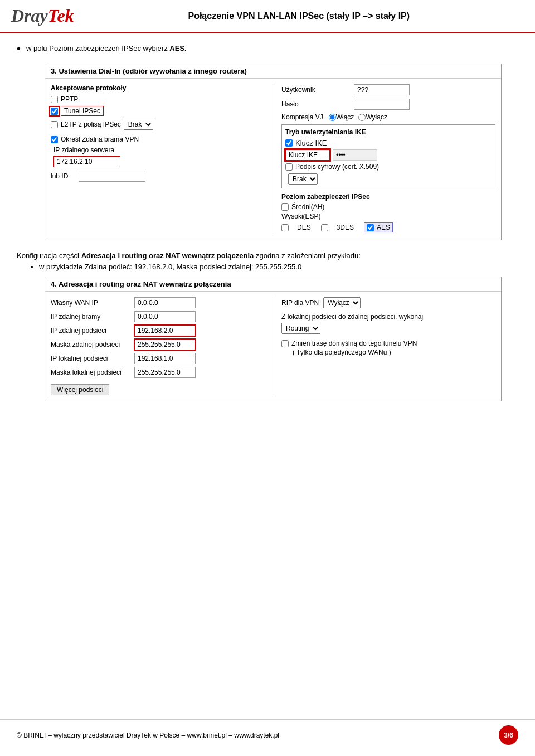 This screenshot has height=756, width=535. I want to click on tunel-checkbox, so click(55, 112).